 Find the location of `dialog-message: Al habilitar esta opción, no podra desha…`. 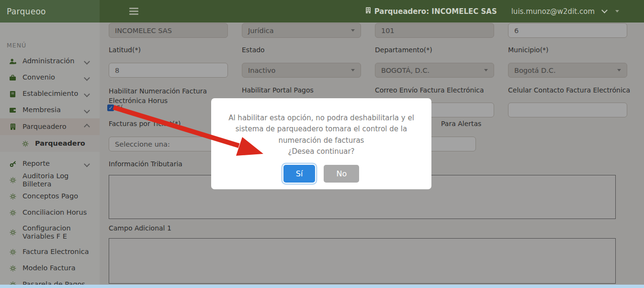

dialog-message: Al habilitar esta opción, no podra desha… is located at coordinates (321, 129).